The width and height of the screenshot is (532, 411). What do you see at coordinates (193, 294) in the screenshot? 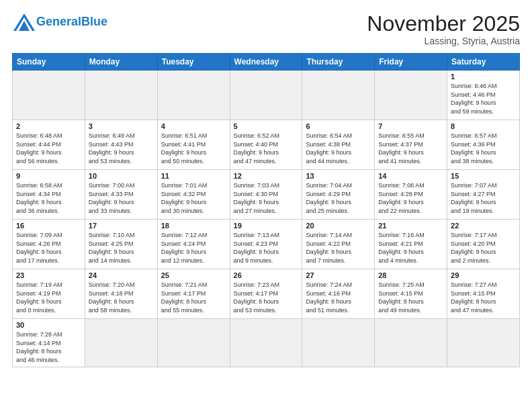
I see `day-25: 25 Sunrise: 7:21 AMSunset: 4:17 PMDaylig…` at bounding box center [193, 294].